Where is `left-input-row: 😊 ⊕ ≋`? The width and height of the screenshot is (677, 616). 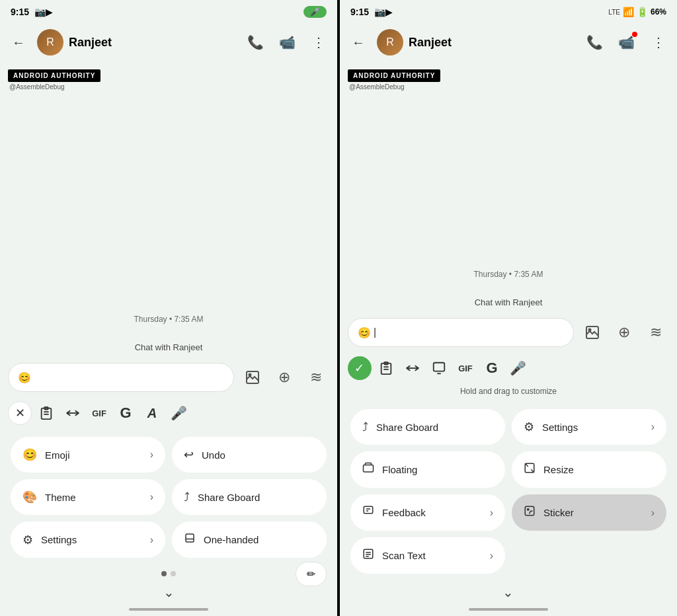 left-input-row: 😊 ⊕ ≋ is located at coordinates (169, 377).